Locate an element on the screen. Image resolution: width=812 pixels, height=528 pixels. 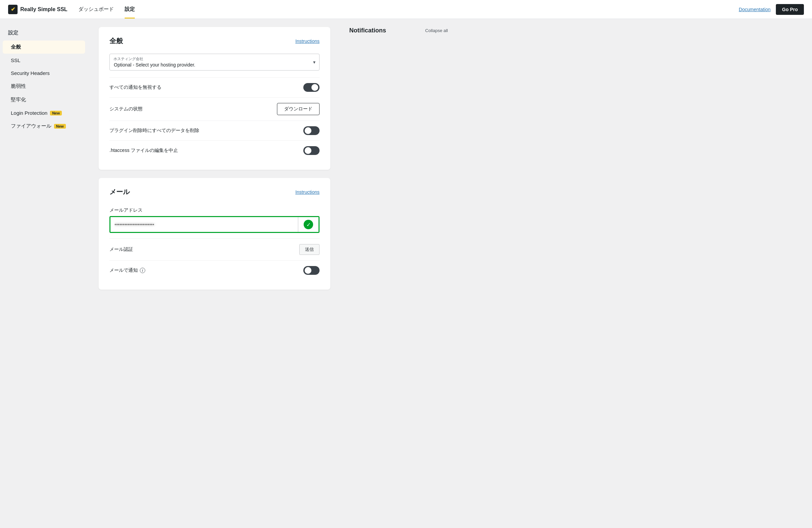
email-address-label: メールアドレス is located at coordinates (215, 210).